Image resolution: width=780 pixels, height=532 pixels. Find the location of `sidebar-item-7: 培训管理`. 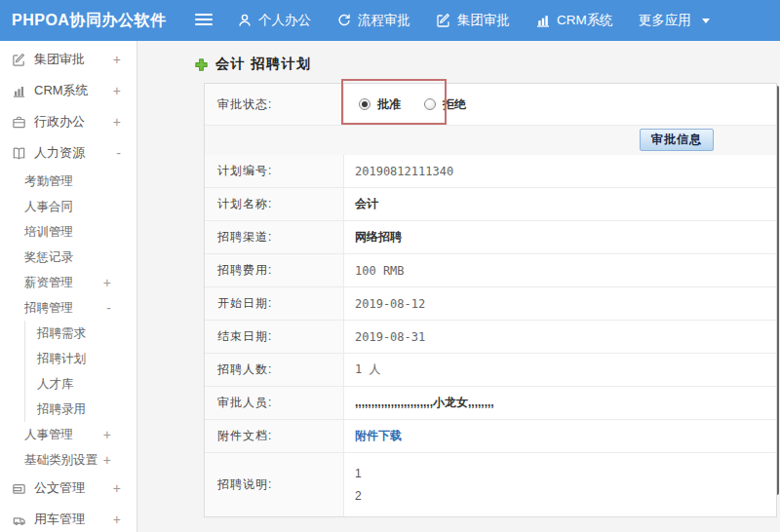

sidebar-item-7: 培训管理 is located at coordinates (68, 232).